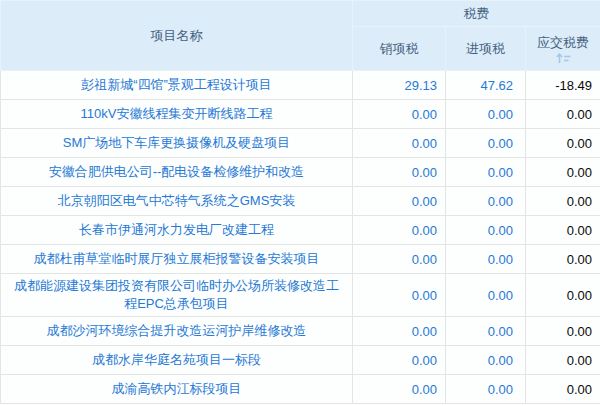 This screenshot has width=600, height=406. Describe the element at coordinates (300, 260) in the screenshot. I see `table-row: 成都杜甫草堂临时展厅独立展柜报警设备安装项目0.000.000.00` at that location.